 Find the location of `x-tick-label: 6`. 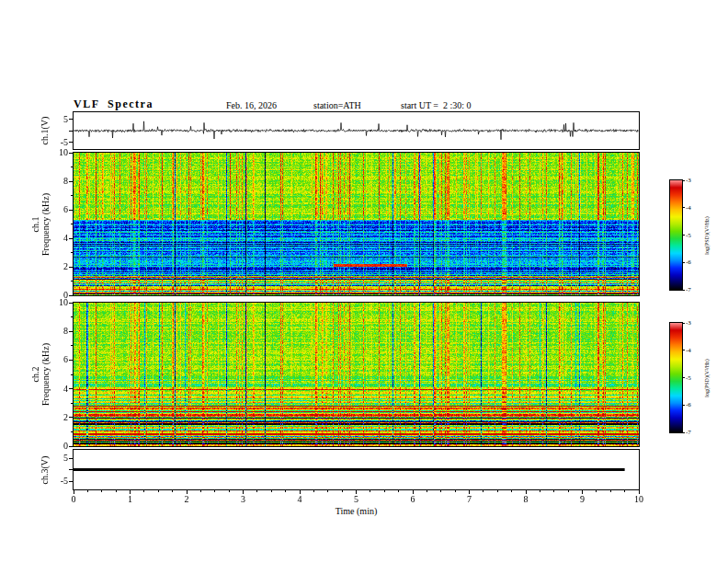

x-tick-label: 6 is located at coordinates (413, 499).